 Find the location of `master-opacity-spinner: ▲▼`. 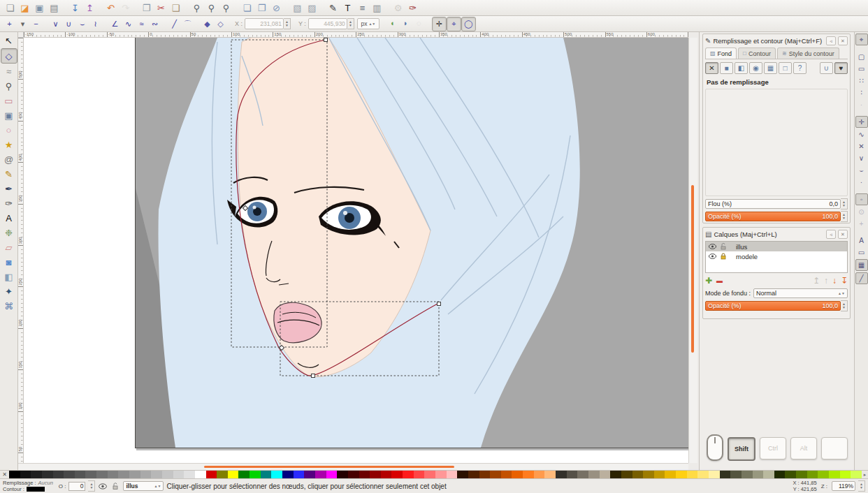

master-opacity-spinner: ▲▼ is located at coordinates (92, 486).